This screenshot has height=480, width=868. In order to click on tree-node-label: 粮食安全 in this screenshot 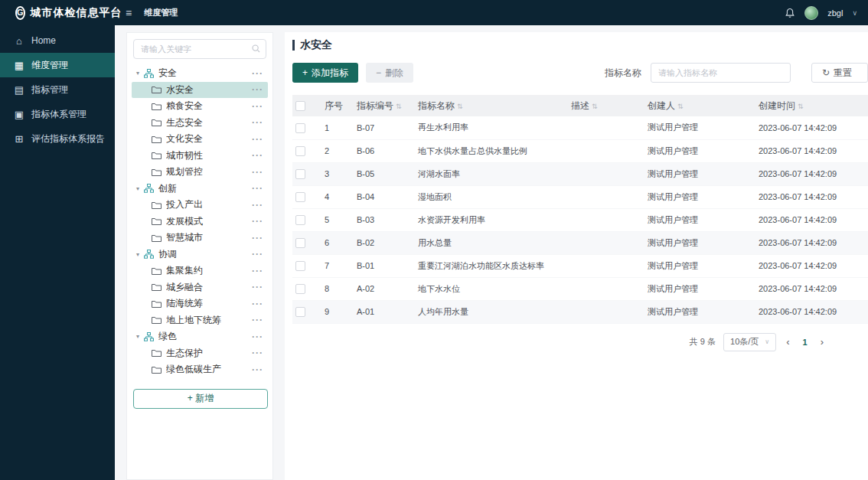, I will do `click(209, 106)`.